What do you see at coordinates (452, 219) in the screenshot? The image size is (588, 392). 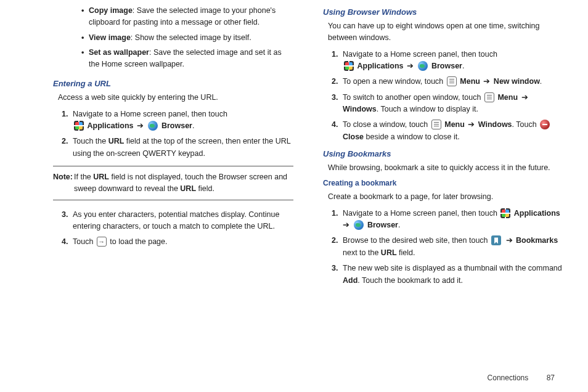 I see `bm-step-1: Navigate to a Home screen panel, then to…` at bounding box center [452, 219].